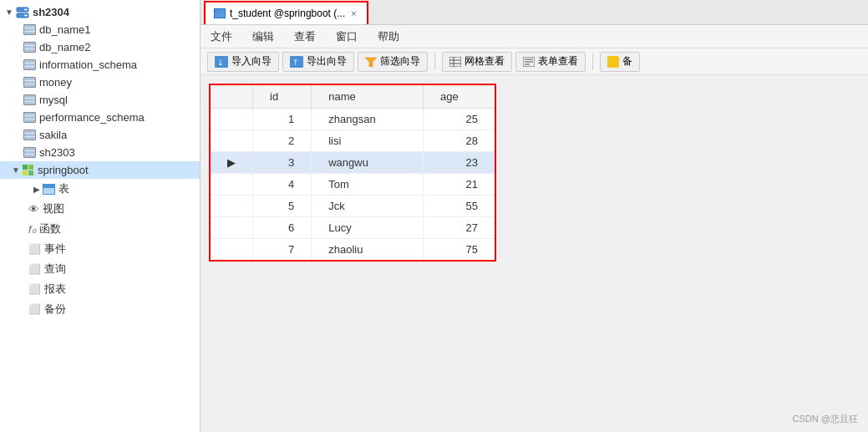 The height and width of the screenshot is (432, 868). What do you see at coordinates (327, 62) in the screenshot?
I see `export-label: 导出向导` at bounding box center [327, 62].